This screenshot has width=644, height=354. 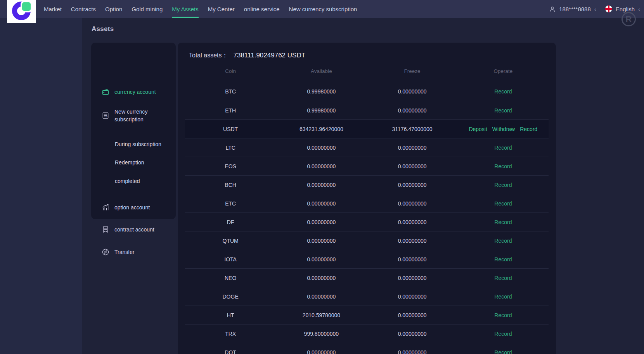 I want to click on table-row-trx: TRX999.800000000.00000000Record, so click(x=367, y=333).